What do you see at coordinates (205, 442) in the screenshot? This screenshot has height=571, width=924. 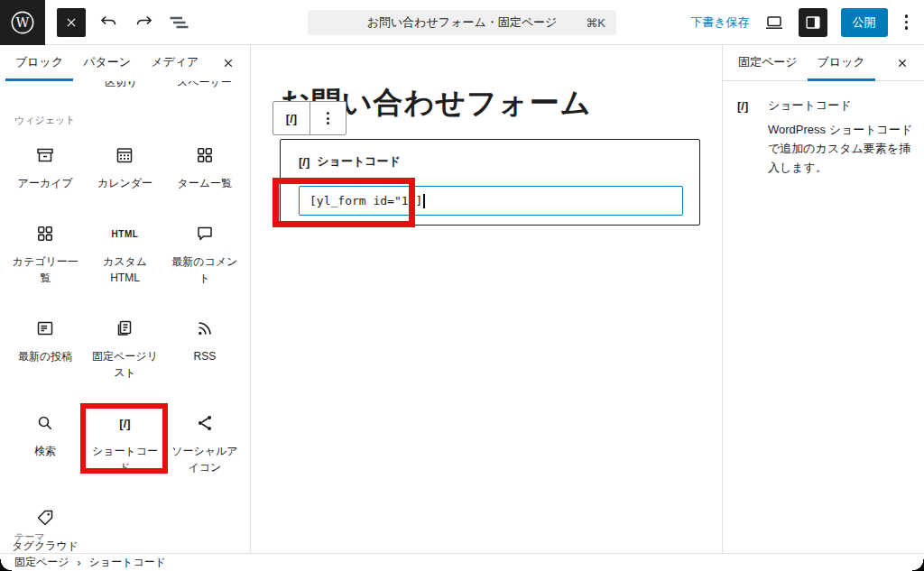 I see `widget-item-social-icons: ソーシャルアイコン` at bounding box center [205, 442].